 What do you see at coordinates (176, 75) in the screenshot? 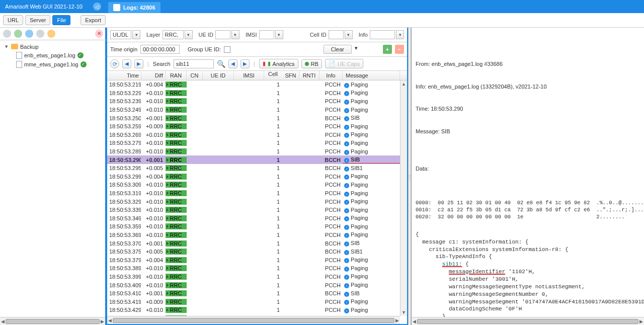
I see `col-ran: RAN` at bounding box center [176, 75].